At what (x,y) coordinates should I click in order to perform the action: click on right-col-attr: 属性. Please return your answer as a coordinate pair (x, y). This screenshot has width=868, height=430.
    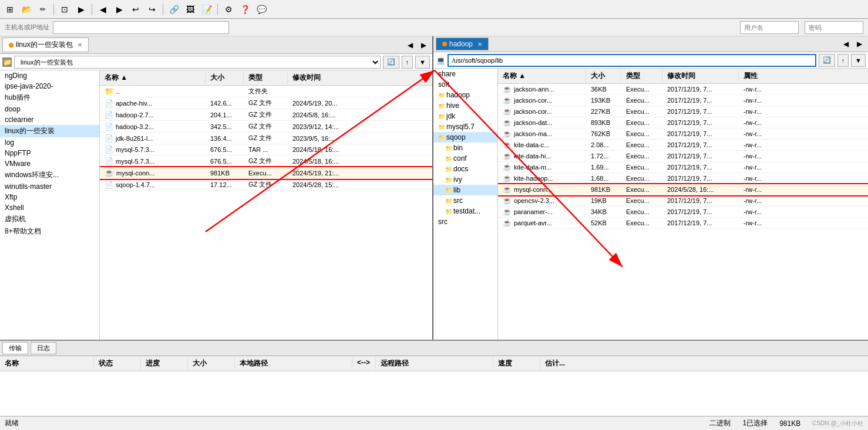
    Looking at the image, I should click on (751, 76).